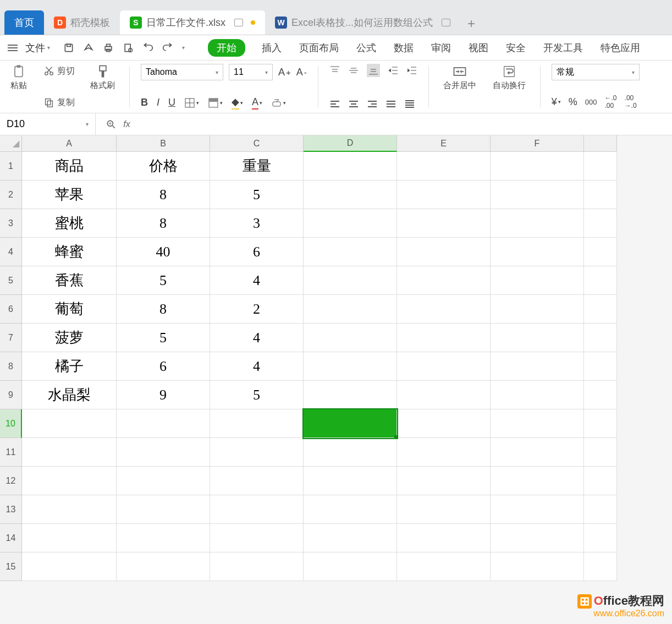 Image resolution: width=672 pixels, height=624 pixels. Describe the element at coordinates (601, 538) in the screenshot. I see `cell-G14` at that location.